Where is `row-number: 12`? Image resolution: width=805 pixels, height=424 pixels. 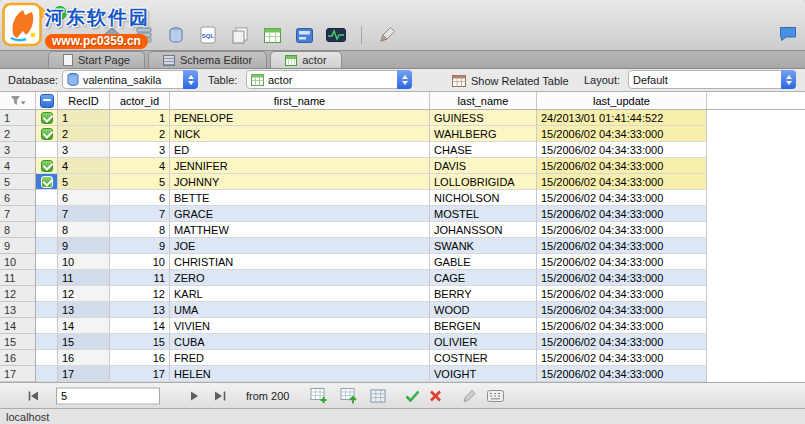 row-number: 12 is located at coordinates (18, 294).